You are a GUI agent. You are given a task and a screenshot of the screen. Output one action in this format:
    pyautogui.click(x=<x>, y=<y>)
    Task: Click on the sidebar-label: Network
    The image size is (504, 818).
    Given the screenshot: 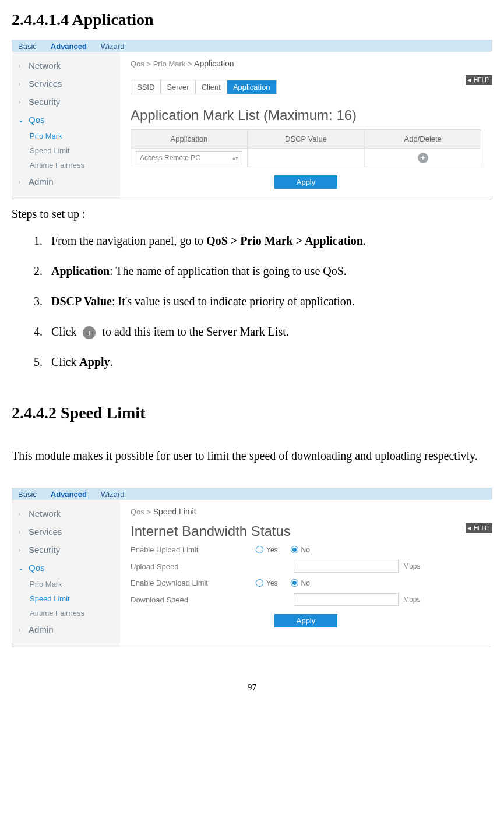 What is the action you would take?
    pyautogui.click(x=44, y=65)
    